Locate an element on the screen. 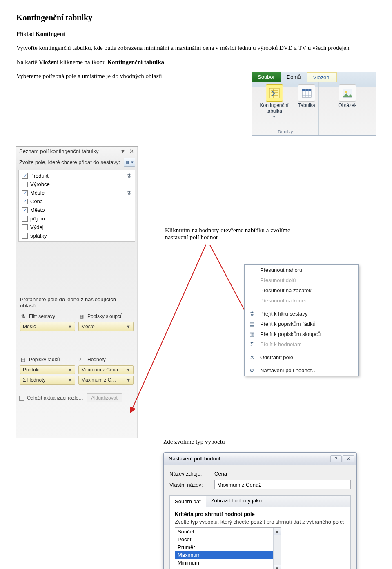  tab-file: Soubor is located at coordinates (266, 77).